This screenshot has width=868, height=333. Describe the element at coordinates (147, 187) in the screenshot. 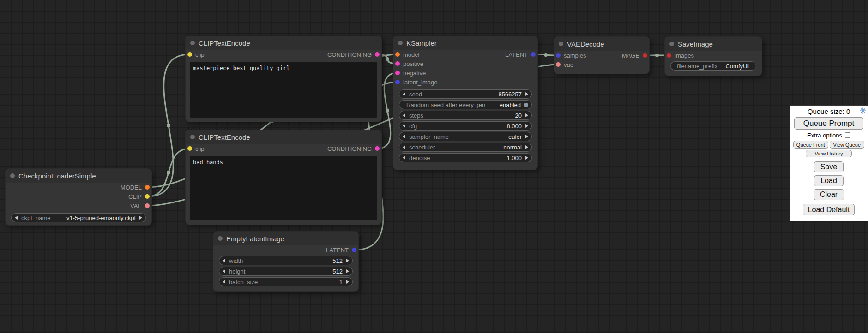

I see `output-slot-model` at that location.